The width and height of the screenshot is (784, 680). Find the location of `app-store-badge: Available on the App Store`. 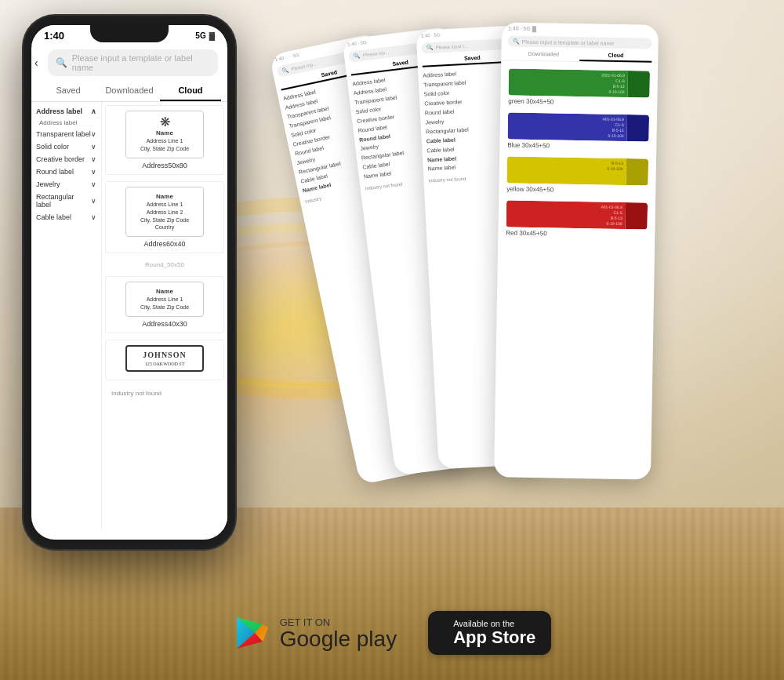

app-store-badge: Available on the App Store is located at coordinates (489, 633).